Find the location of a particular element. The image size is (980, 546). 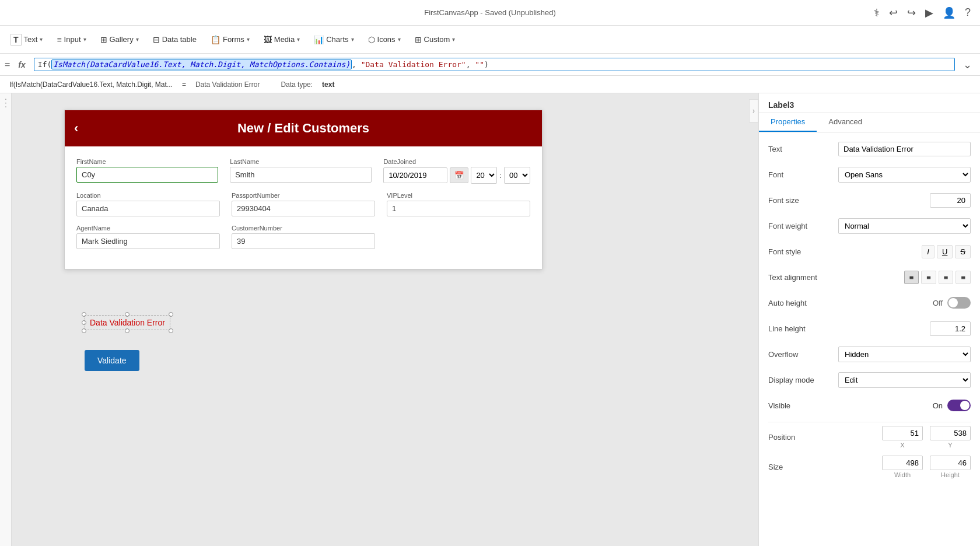

help-icon: ? is located at coordinates (968, 13).